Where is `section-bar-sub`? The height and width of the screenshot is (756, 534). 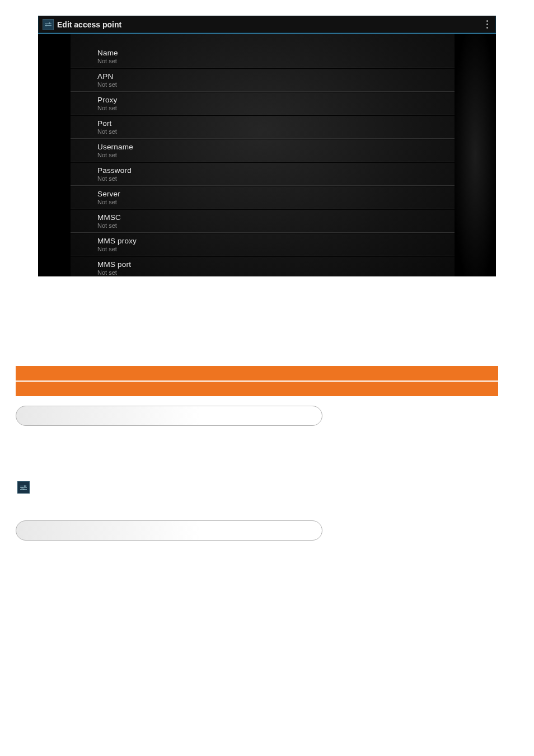
section-bar-sub is located at coordinates (257, 389).